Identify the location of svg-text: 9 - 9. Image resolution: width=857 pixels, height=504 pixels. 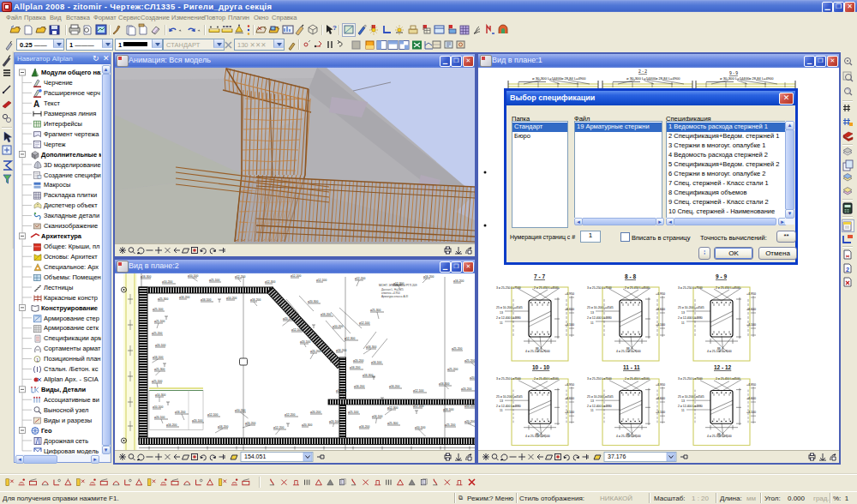
(734, 73).